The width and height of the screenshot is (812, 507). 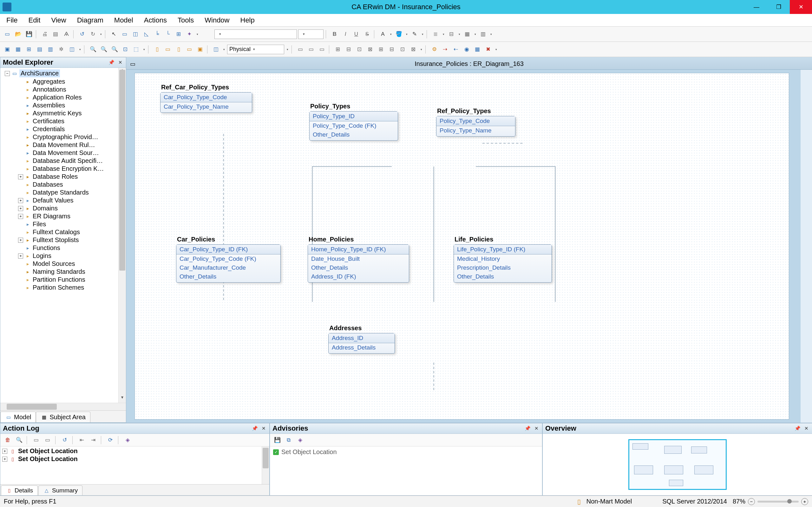 What do you see at coordinates (82, 34) in the screenshot?
I see `undo-icon: ↺` at bounding box center [82, 34].